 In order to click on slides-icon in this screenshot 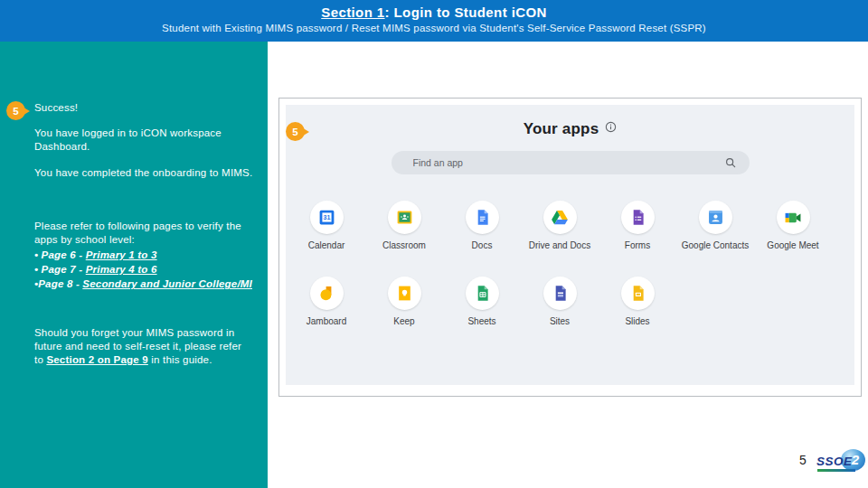, I will do `click(638, 293)`.